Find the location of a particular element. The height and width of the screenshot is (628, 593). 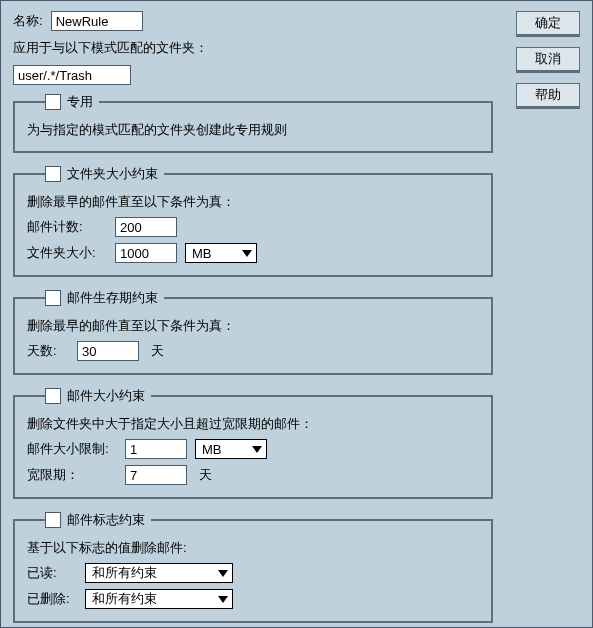

grace-input is located at coordinates (156, 475).